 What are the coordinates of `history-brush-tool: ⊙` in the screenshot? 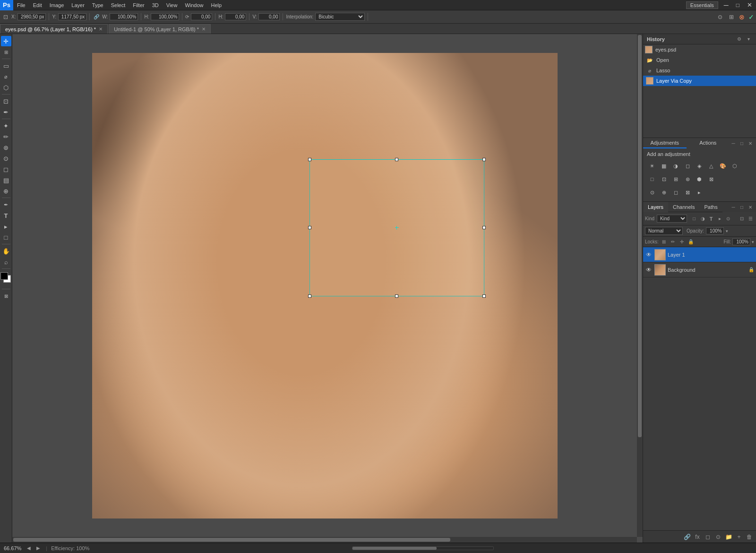 It's located at (6, 158).